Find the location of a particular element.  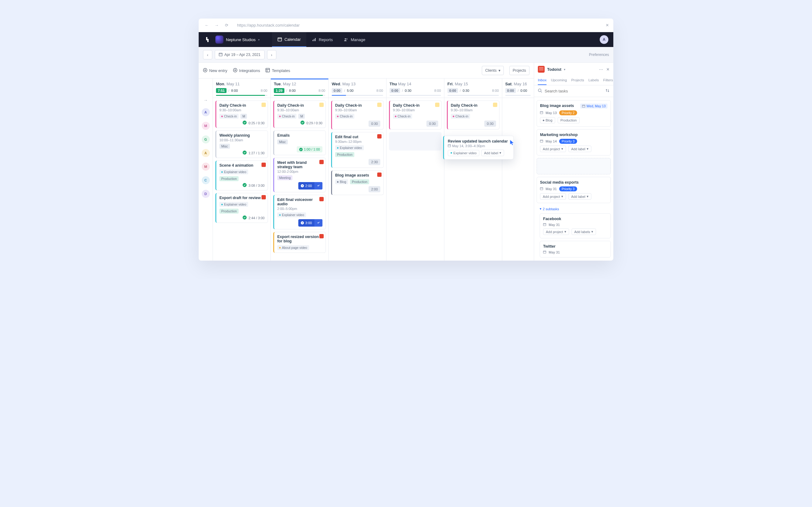

todoist-task-card: Blog image assetsWed, May 13May 13Priori… is located at coordinates (574, 113).